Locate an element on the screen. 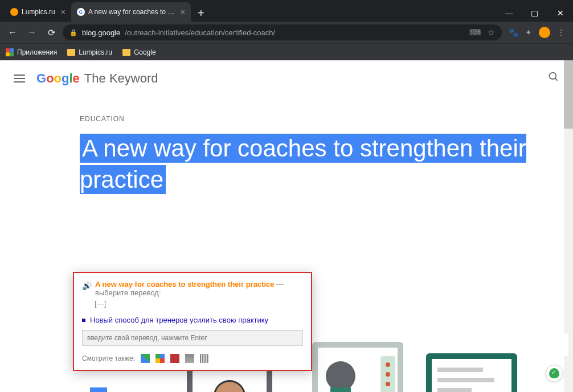  site-header: Google The Keyword is located at coordinates (286, 79).